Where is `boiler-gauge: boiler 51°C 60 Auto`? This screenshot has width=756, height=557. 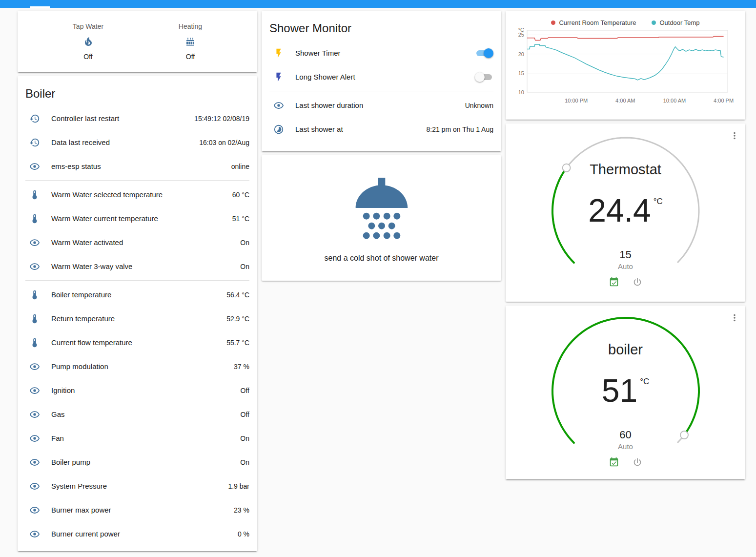 boiler-gauge: boiler 51°C 60 Auto is located at coordinates (626, 392).